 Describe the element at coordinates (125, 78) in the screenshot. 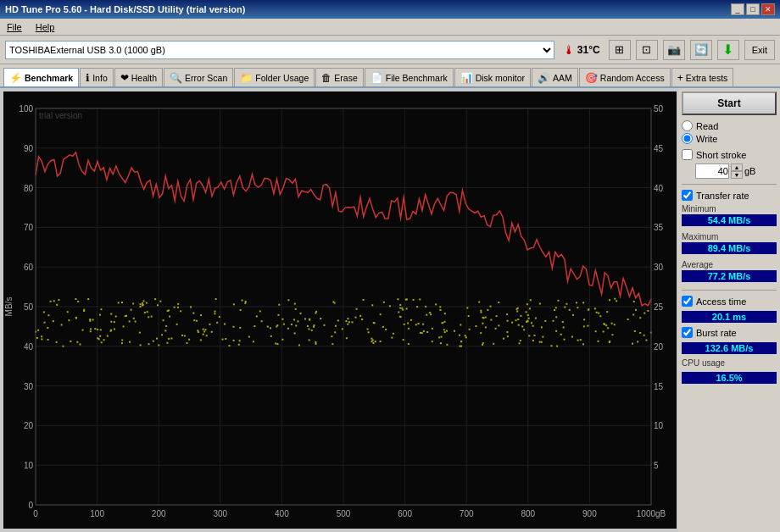

I see `health-icon: ❤` at that location.